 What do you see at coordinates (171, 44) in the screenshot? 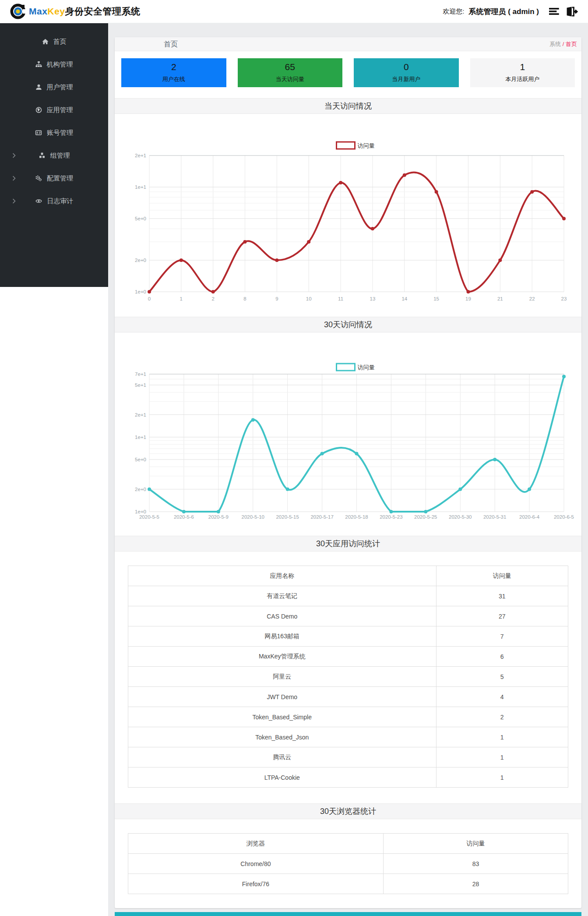
I see `page-title: 首页` at bounding box center [171, 44].